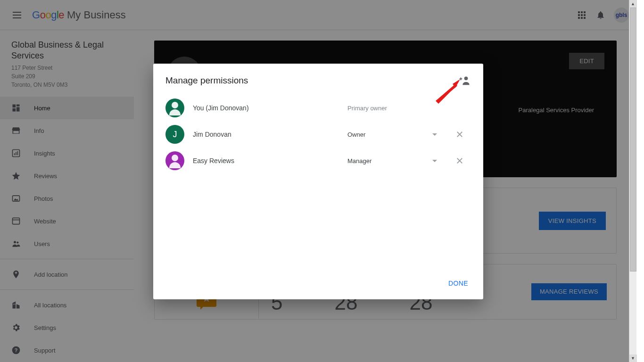 Image resolution: width=644 pixels, height=362 pixels. What do you see at coordinates (266, 134) in the screenshot?
I see `user-name: Jim Donovan` at bounding box center [266, 134].